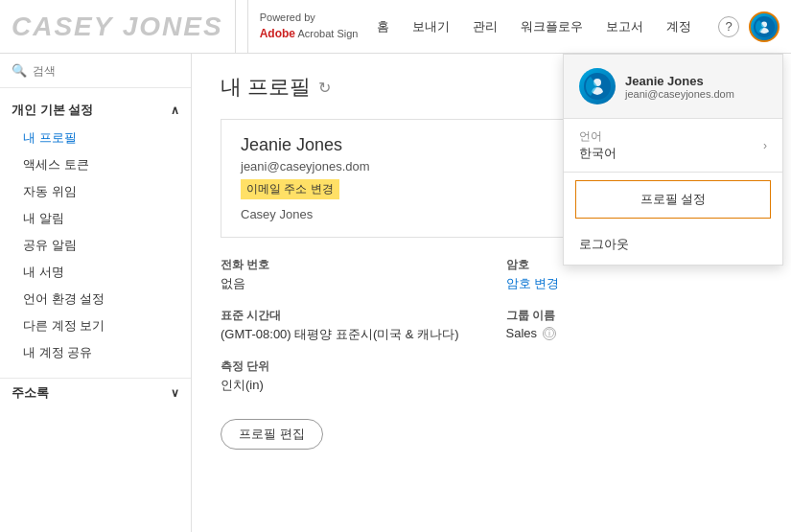  I want to click on edit-profile-button: 프로필 편집, so click(272, 434).